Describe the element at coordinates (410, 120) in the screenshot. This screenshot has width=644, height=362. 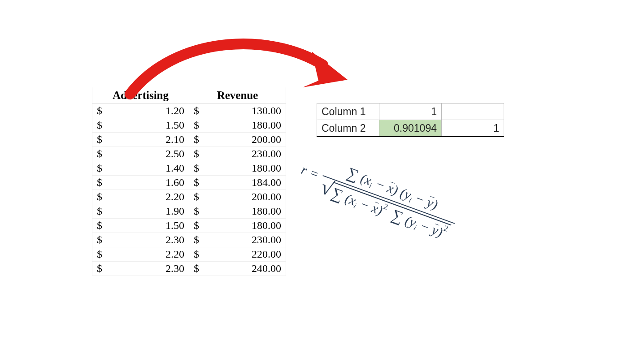
I see `correlation-matrix-table: Column 1 1 Column 2 0.901094 1` at that location.